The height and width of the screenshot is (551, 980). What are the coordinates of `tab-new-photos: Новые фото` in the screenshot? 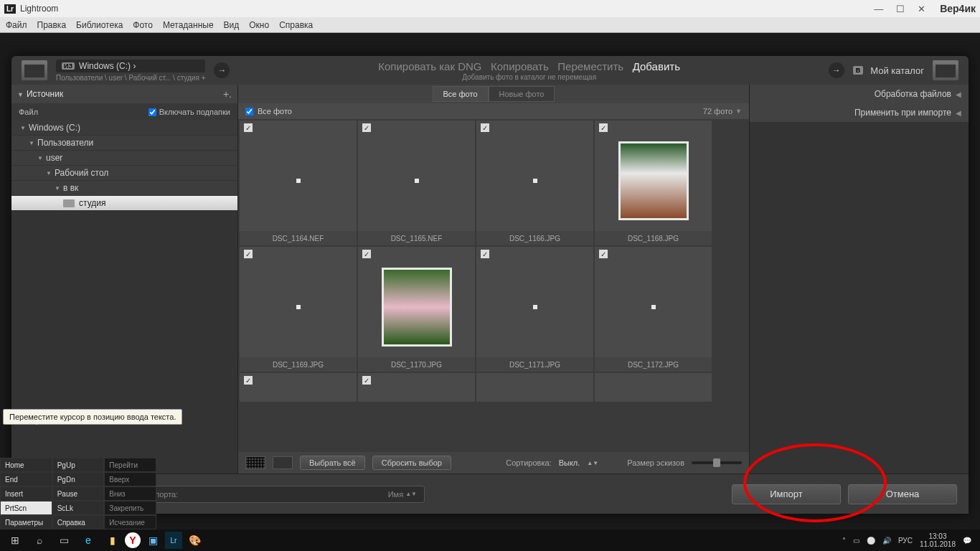 It's located at (522, 94).